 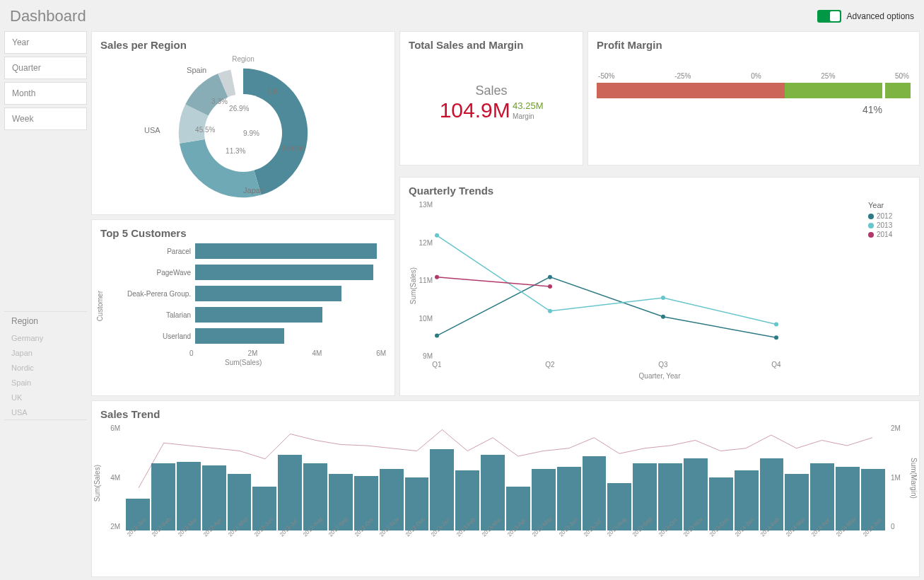 I want to click on hbar-chart: Paracel PageWave Deak-Perera Group. Tala…, so click(x=243, y=294).